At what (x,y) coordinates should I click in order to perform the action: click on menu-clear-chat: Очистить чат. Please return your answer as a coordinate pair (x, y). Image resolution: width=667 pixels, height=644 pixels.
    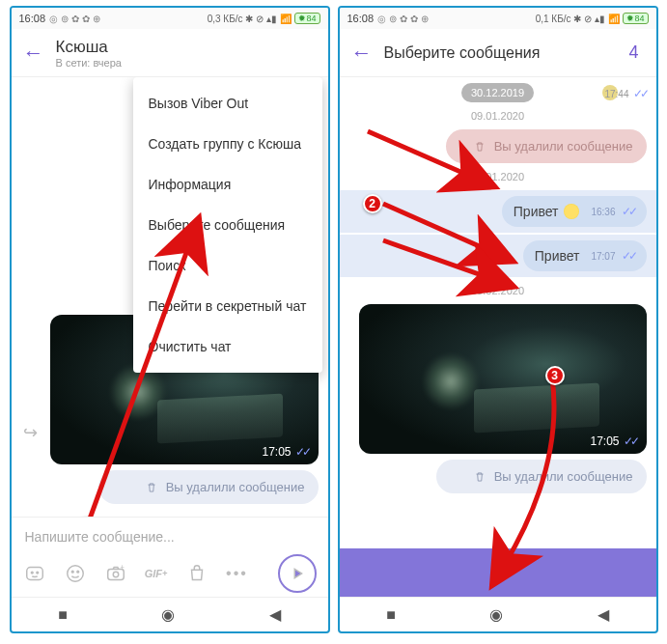
    Looking at the image, I should click on (228, 347).